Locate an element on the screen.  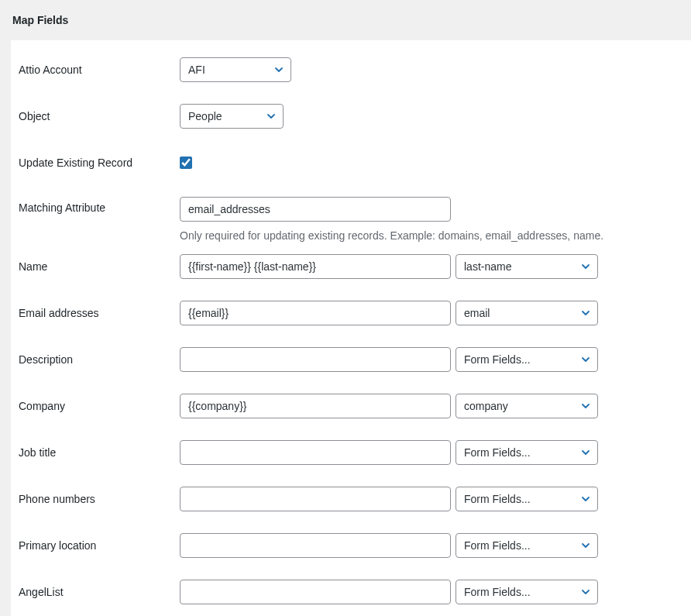
update-existing-checkbox is located at coordinates (186, 163).